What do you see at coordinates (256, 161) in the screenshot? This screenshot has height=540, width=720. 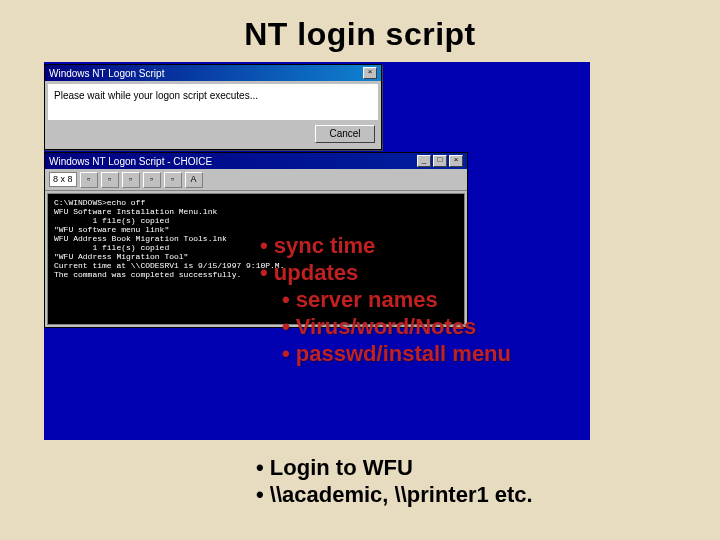 I see `console-titlebar: Windows NT Logon Script - CHOICE _ □ ×` at bounding box center [256, 161].